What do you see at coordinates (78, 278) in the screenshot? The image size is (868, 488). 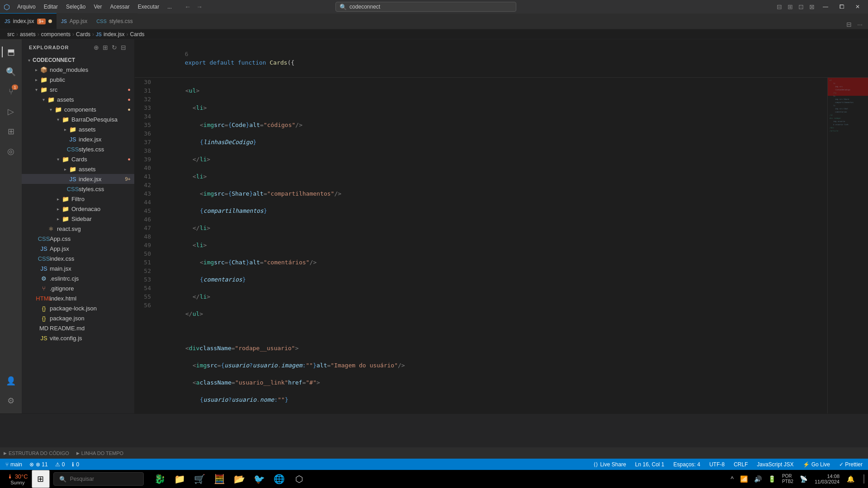 I see `sidebar-item-eslint: ⚙ .eslintrc.cjs` at bounding box center [78, 278].